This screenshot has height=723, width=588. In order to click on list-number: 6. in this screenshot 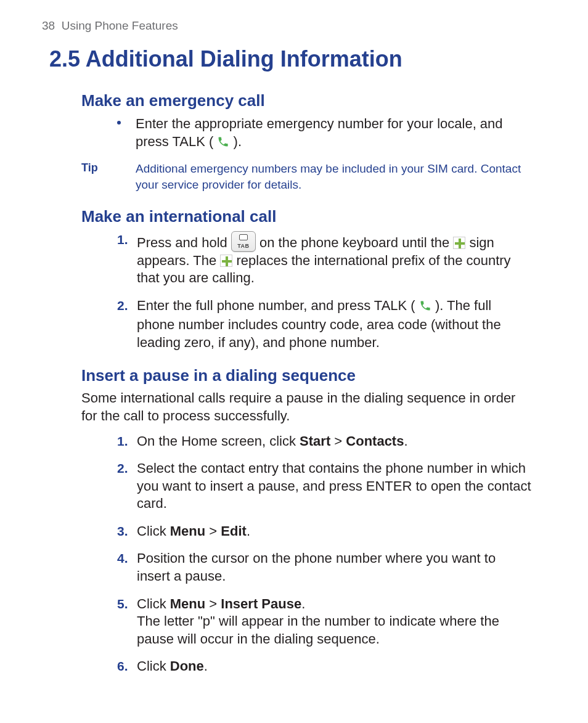, I will do `click(123, 666)`.